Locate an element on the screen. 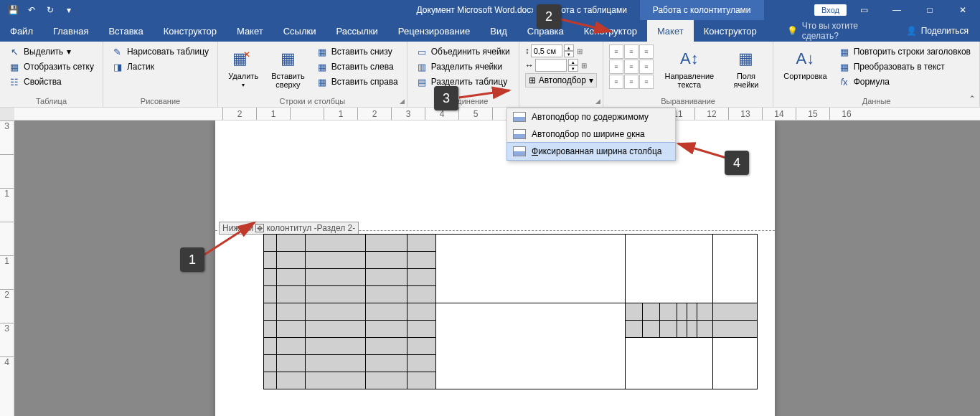  insert-above-button: ▦Вставить сверху is located at coordinates (288, 68).